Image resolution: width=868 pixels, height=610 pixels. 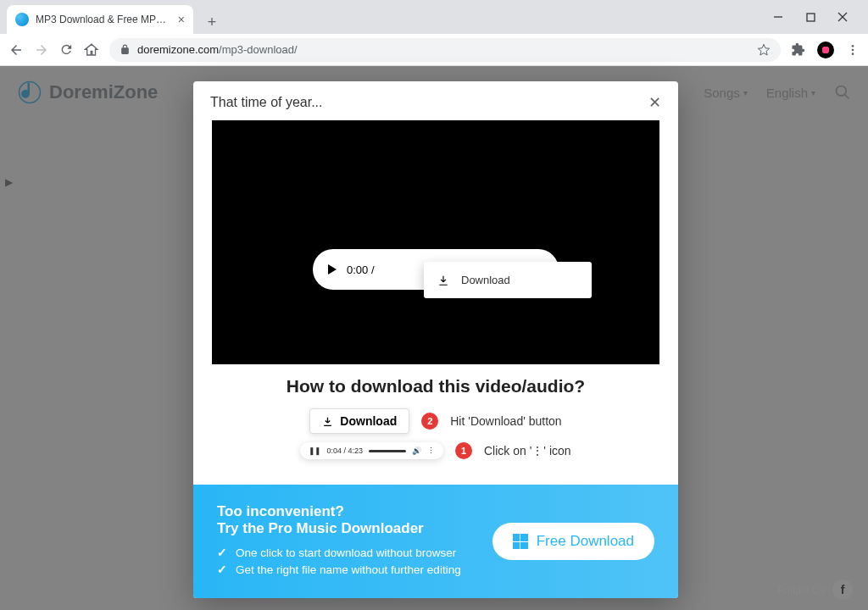 What do you see at coordinates (42, 50) in the screenshot?
I see `forward-button` at bounding box center [42, 50].